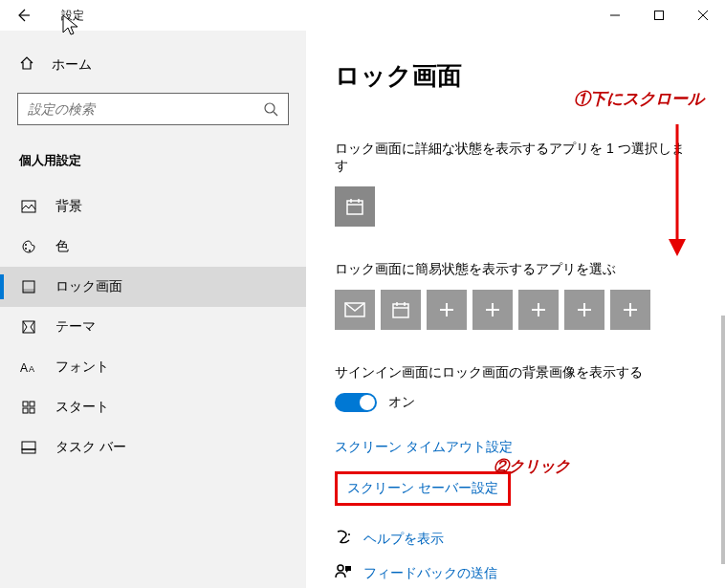 Image resolution: width=725 pixels, height=588 pixels. What do you see at coordinates (516, 158) in the screenshot?
I see `detail-status-label: ロック画面に詳細な状態を表示するアプリを 1 つ選択します` at bounding box center [516, 158].